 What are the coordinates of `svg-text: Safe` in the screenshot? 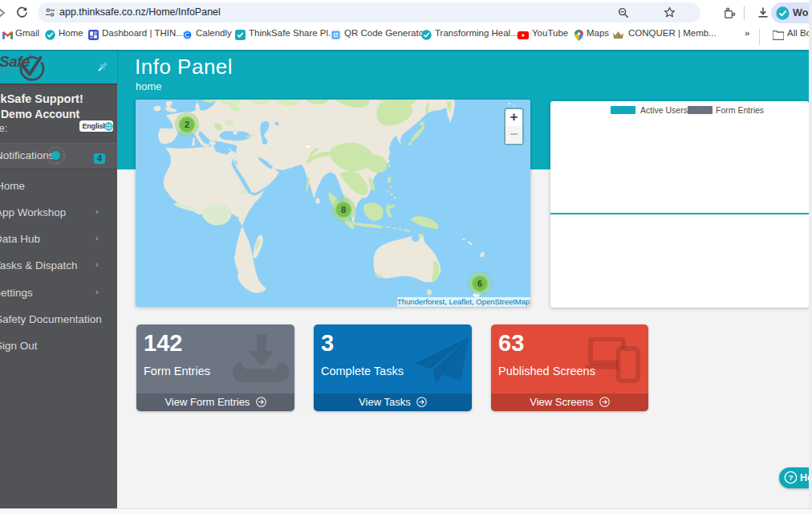 It's located at (15, 61).